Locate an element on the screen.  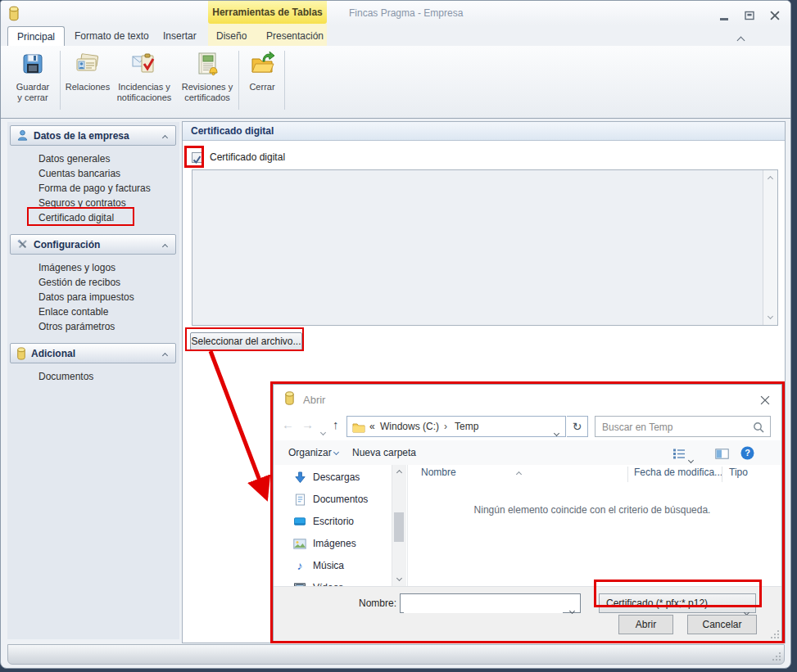
up-icon: ↑ is located at coordinates (336, 424).